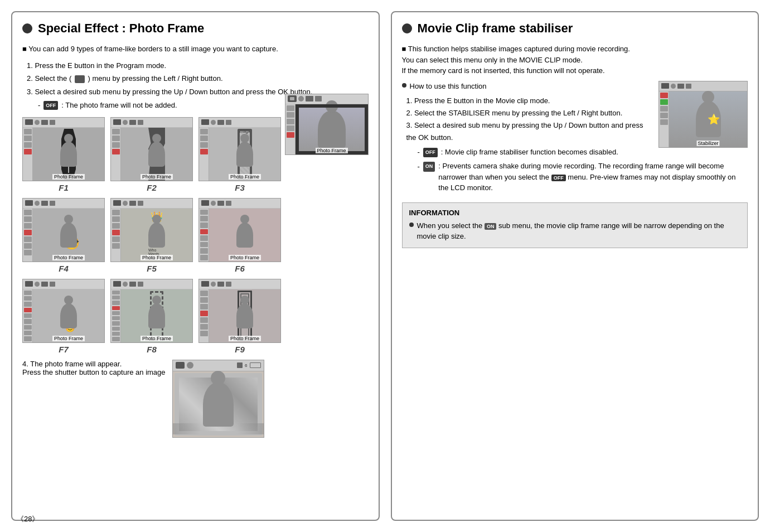 This screenshot has width=770, height=532. What do you see at coordinates (195, 49) in the screenshot?
I see `left-intro: You can add 9 types of frame-like border…` at bounding box center [195, 49].